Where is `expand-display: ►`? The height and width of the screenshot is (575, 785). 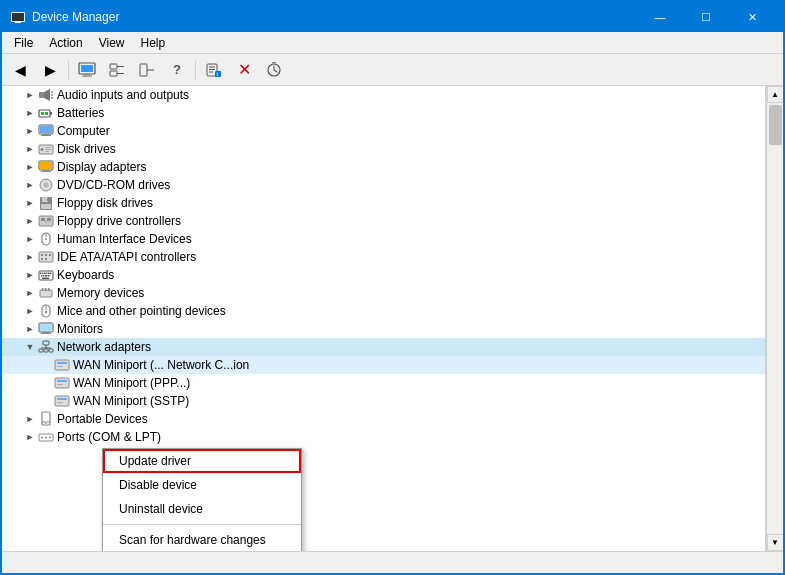
expand-display: ► is located at coordinates (30, 167).